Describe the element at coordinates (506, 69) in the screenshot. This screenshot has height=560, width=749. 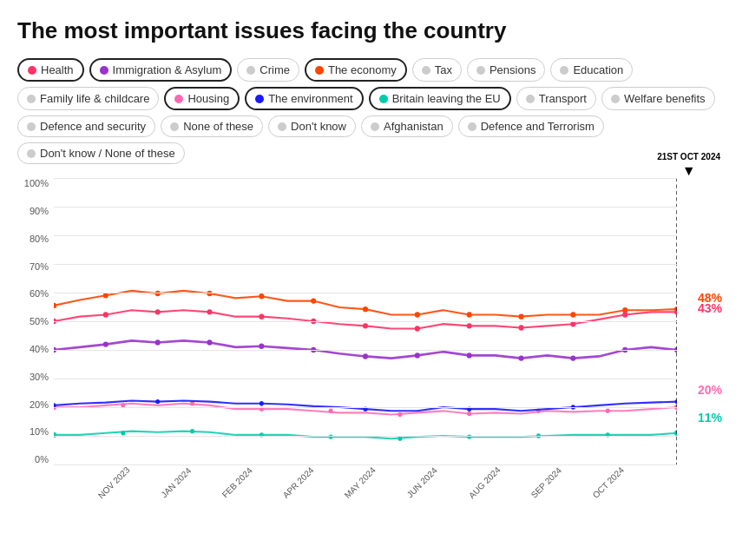
I see `filter-chip-pensions: Pensions` at that location.